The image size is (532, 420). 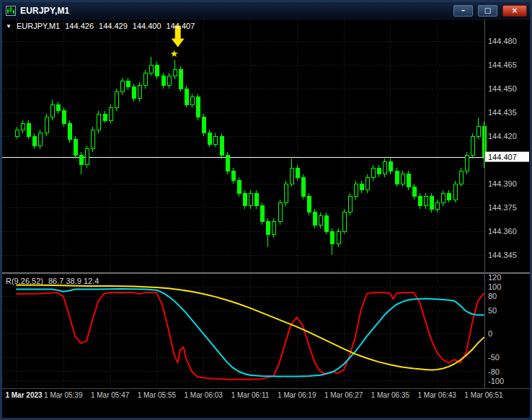 I want to click on indicator-axis-label: 80, so click(x=492, y=296).